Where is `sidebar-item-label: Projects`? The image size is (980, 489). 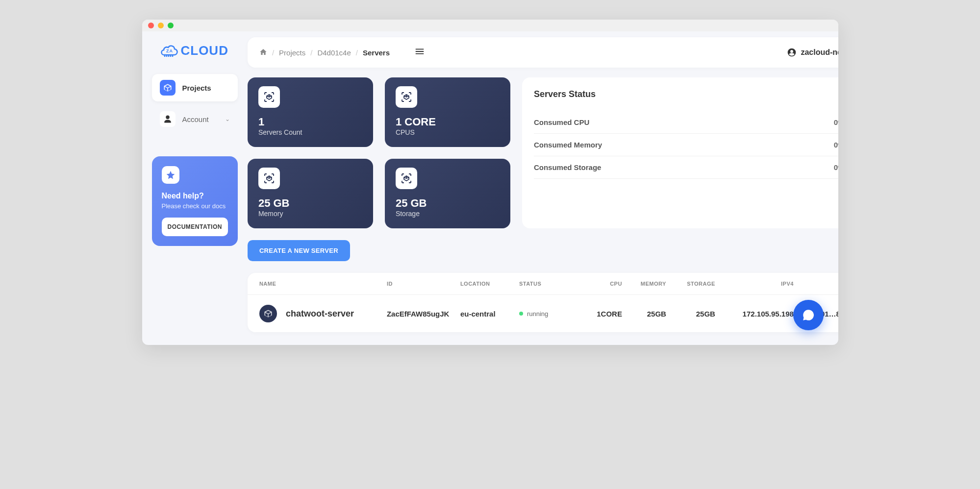 sidebar-item-label: Projects is located at coordinates (197, 88).